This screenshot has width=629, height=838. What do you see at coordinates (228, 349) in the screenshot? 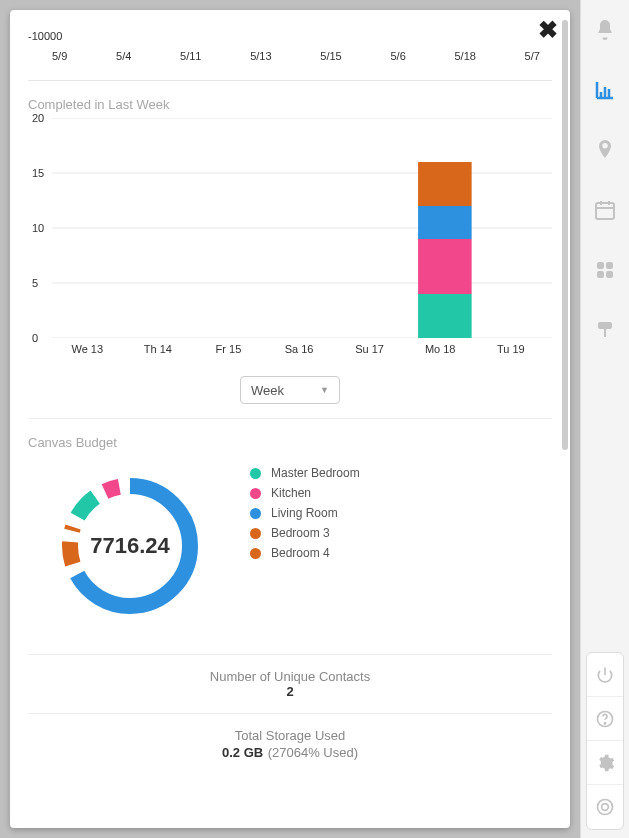
I see `x-tick: Fr 15` at bounding box center [228, 349].